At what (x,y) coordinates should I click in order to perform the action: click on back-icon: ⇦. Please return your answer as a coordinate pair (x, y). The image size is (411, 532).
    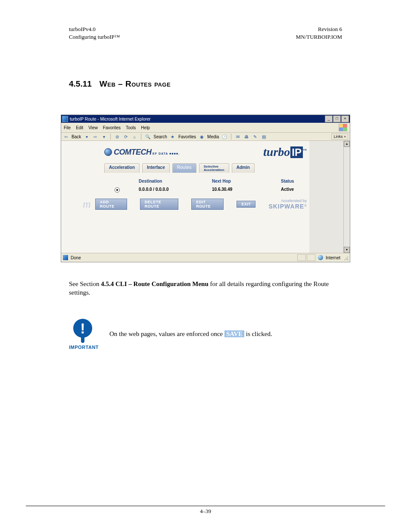
    Looking at the image, I should click on (66, 137).